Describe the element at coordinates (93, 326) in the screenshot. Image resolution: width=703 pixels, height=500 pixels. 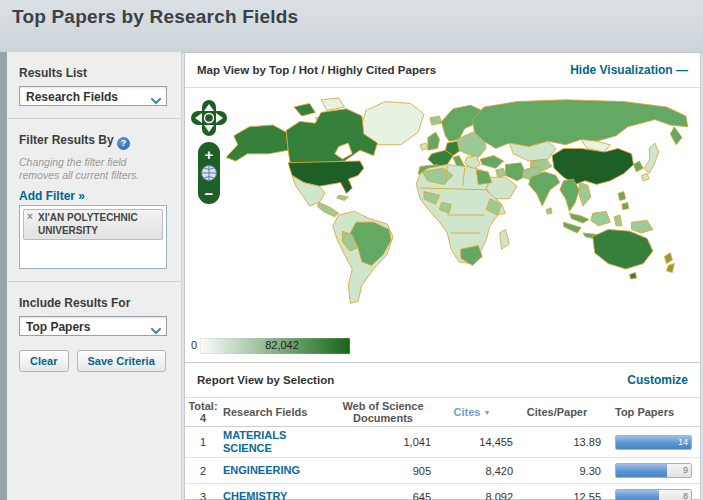
I see `include-results-dropdown: Top Papers` at that location.